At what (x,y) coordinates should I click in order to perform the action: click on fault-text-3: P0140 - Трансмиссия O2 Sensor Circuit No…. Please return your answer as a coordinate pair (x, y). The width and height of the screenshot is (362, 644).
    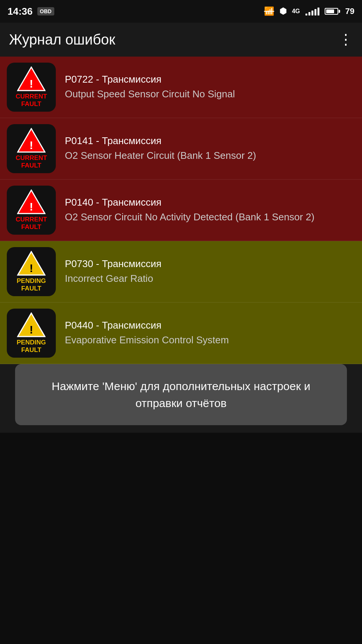
    Looking at the image, I should click on (210, 210).